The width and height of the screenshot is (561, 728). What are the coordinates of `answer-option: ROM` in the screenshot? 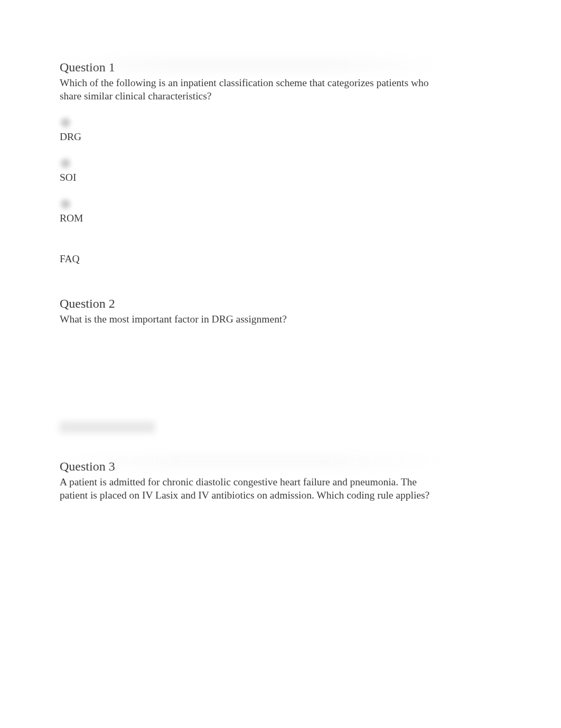 It's located at (280, 213).